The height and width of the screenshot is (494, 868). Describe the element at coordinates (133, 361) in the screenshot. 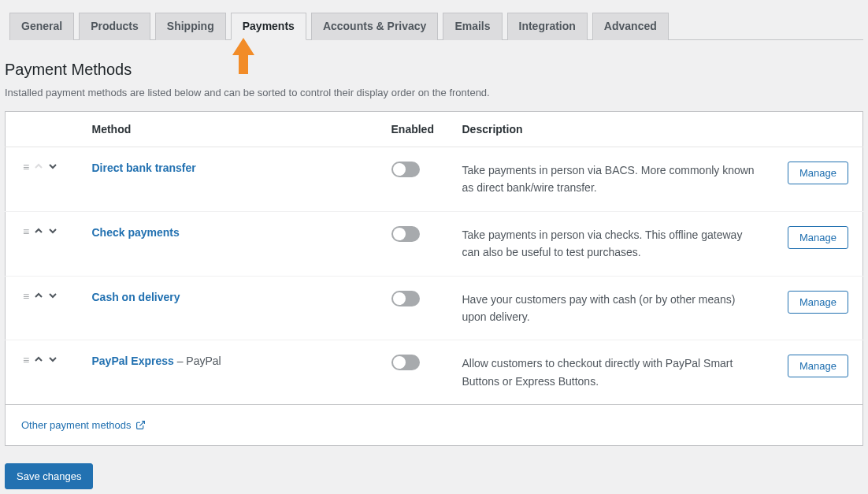

I see `method-link: PayPal Express` at that location.